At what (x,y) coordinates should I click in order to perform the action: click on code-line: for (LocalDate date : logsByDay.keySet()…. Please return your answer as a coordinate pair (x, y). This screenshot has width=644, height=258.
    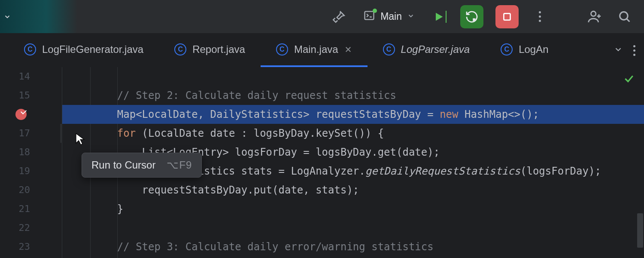
    Looking at the image, I should click on (353, 133).